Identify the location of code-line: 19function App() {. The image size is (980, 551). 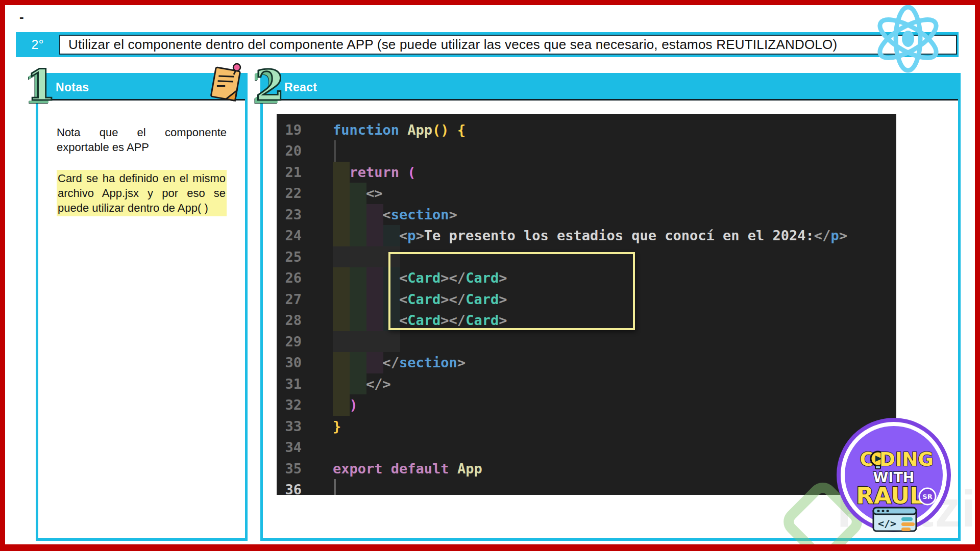
(586, 130).